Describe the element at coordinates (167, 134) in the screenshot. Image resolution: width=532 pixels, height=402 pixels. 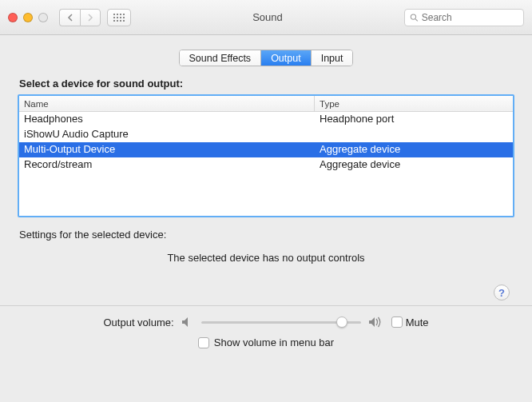
I see `device-name: iShowU Audio Capture` at that location.